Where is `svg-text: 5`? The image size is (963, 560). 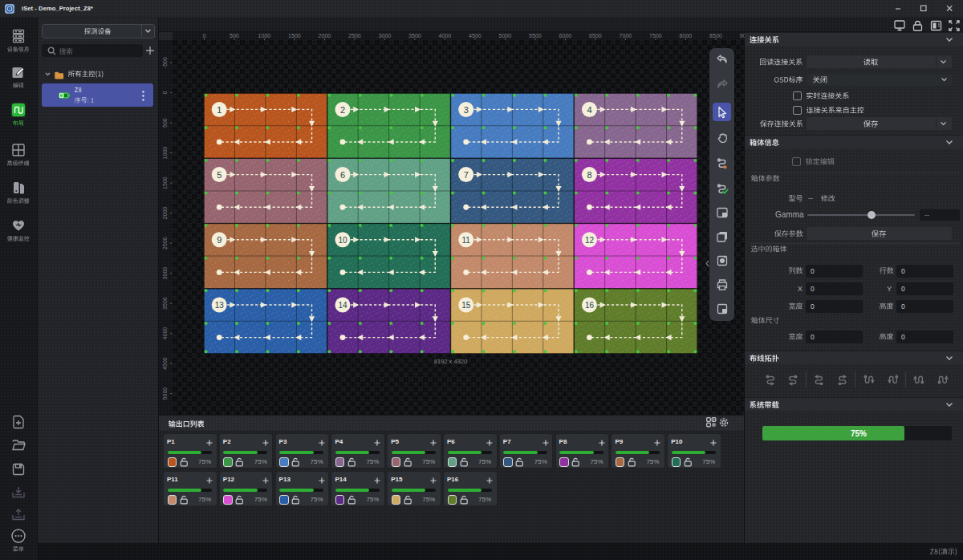 svg-text: 5 is located at coordinates (219, 175).